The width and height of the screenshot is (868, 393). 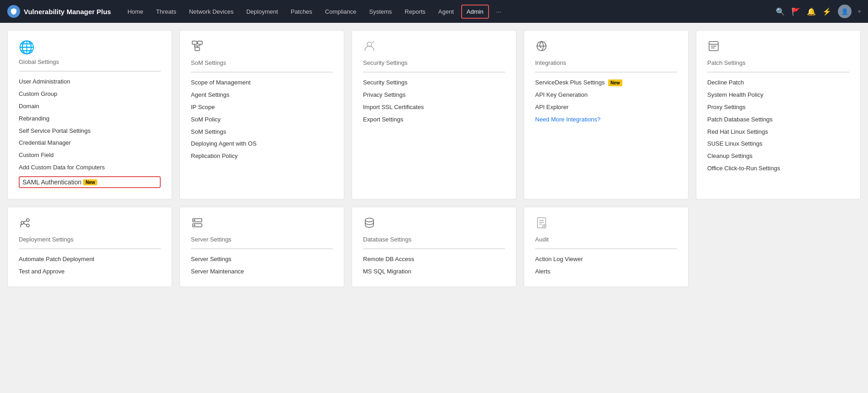 What do you see at coordinates (262, 63) in the screenshot?
I see `som-settings-title: SoM Settings` at bounding box center [262, 63].